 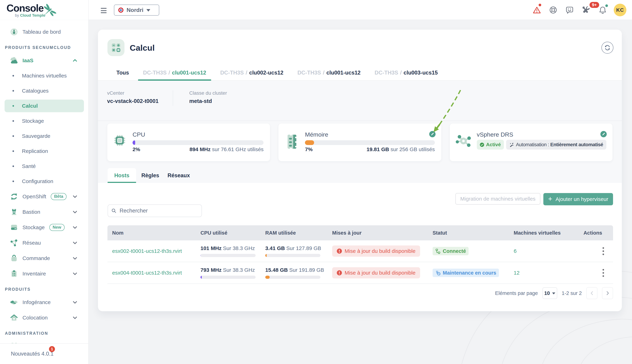 What do you see at coordinates (38, 181) in the screenshot?
I see `subitem-label: Configuration` at bounding box center [38, 181].